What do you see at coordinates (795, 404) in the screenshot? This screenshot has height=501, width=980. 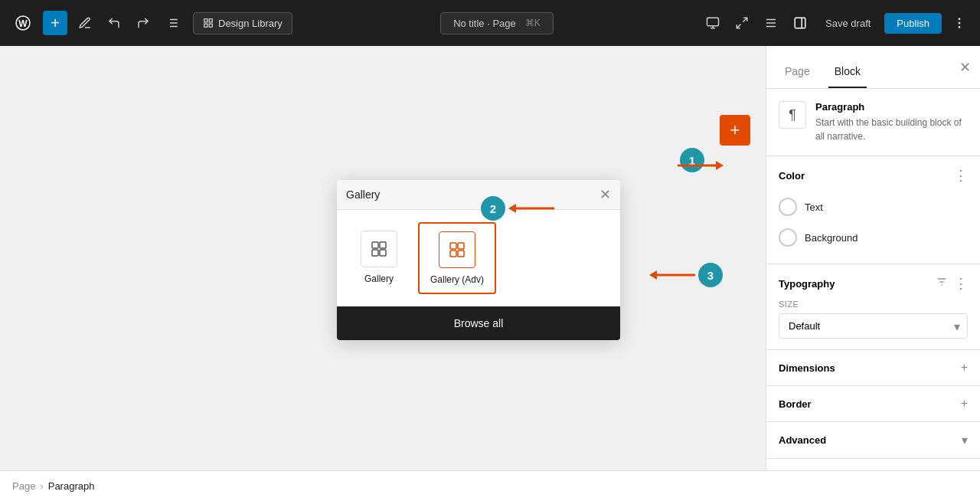 I see `border-title: Border` at bounding box center [795, 404].